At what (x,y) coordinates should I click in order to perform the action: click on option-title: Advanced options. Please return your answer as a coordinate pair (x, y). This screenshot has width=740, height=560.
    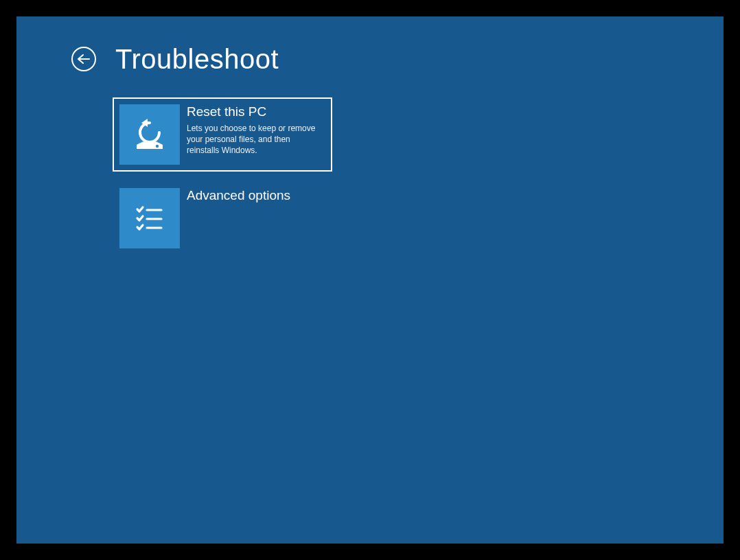
    Looking at the image, I should click on (239, 196).